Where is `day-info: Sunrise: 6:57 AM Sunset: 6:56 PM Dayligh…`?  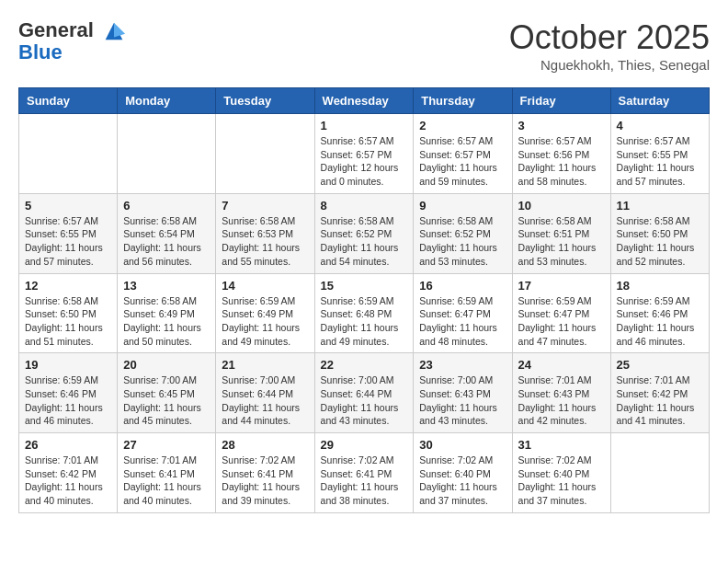
day-info: Sunrise: 6:57 AM Sunset: 6:56 PM Dayligh… is located at coordinates (562, 162).